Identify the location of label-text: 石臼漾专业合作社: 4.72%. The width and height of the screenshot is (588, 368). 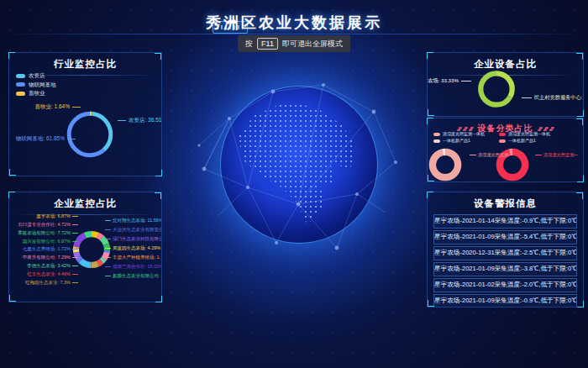
(44, 224).